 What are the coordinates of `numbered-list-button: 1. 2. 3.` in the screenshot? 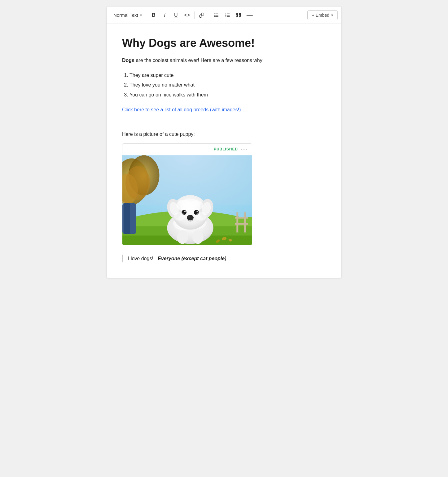 It's located at (227, 15).